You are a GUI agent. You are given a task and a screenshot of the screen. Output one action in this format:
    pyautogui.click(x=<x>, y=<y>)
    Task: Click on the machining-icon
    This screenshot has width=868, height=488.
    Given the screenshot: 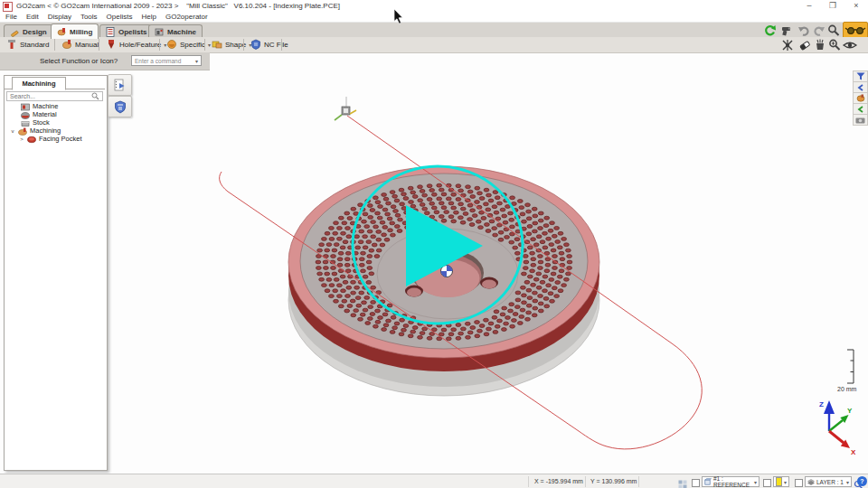 What is the action you would take?
    pyautogui.click(x=23, y=131)
    